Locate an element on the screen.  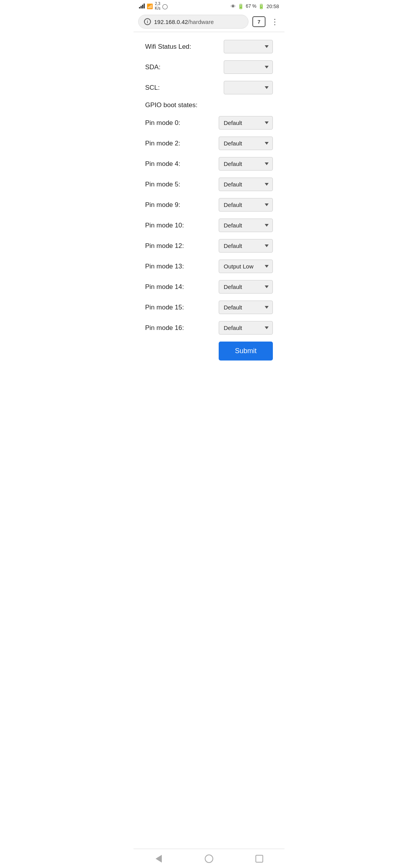
pin-mode-13-row: Pin mode 13: Default Input Output Low Ou… is located at coordinates (209, 266).